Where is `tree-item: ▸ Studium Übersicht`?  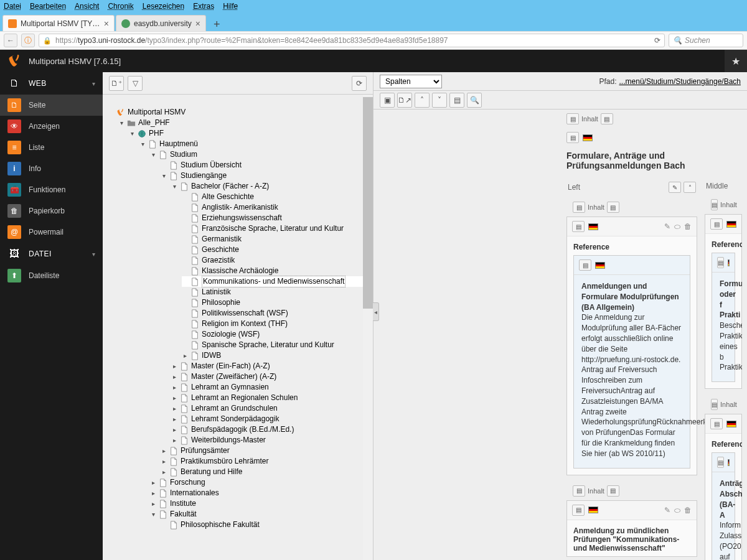
tree-item: ▸ Studium Übersicht is located at coordinates (266, 166).